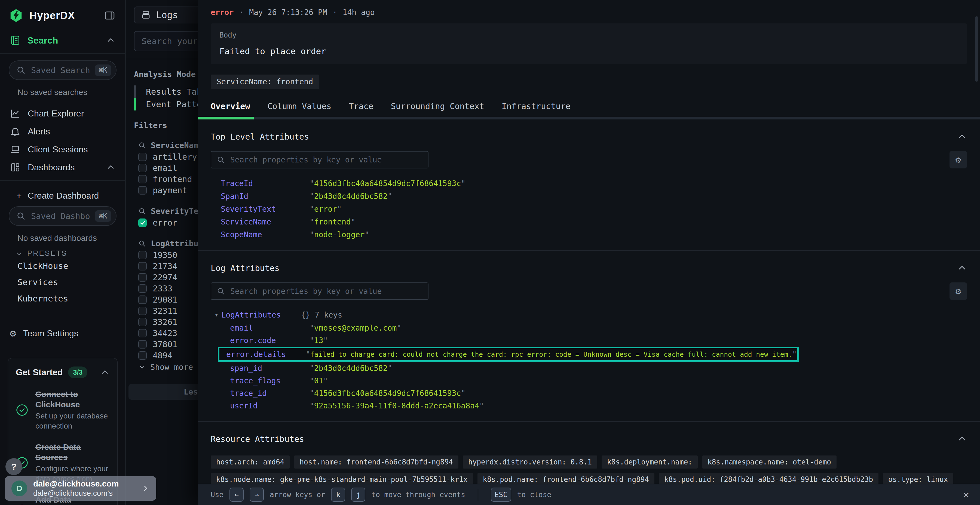  Describe the element at coordinates (589, 222) in the screenshot. I see `attribute-row-servicename: ServiceName"frontend"` at that location.